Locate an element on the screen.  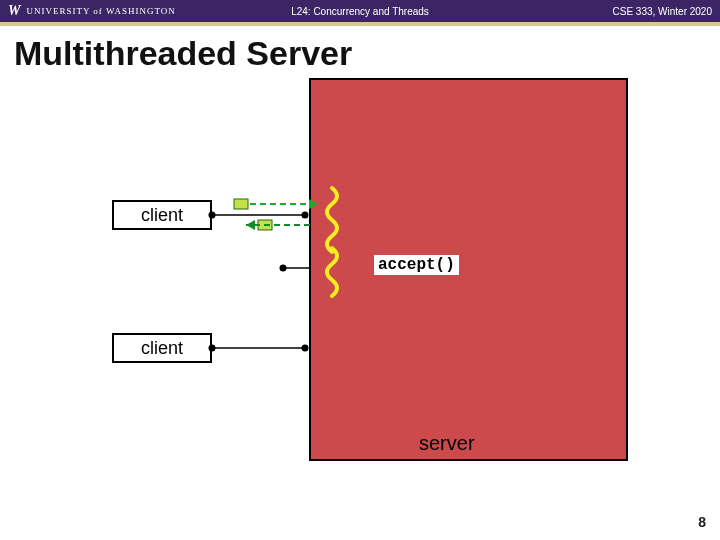
page-number: 8 is located at coordinates (702, 522).